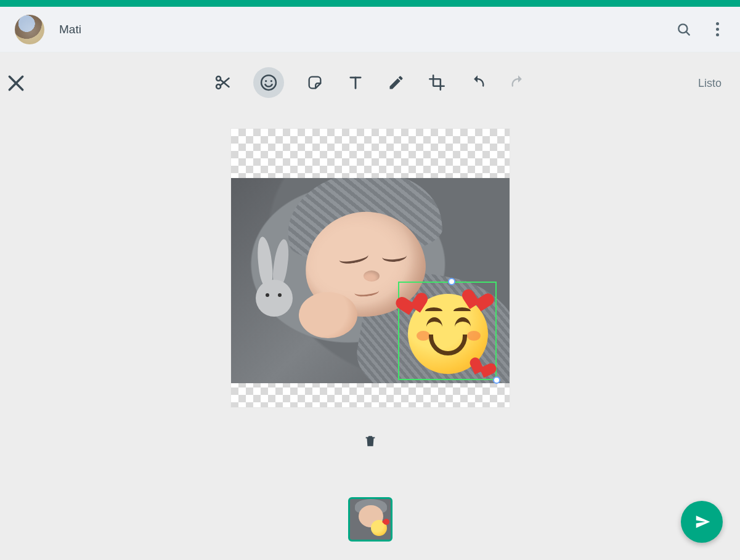 This screenshot has width=740, height=560. I want to click on trash-icon, so click(370, 441).